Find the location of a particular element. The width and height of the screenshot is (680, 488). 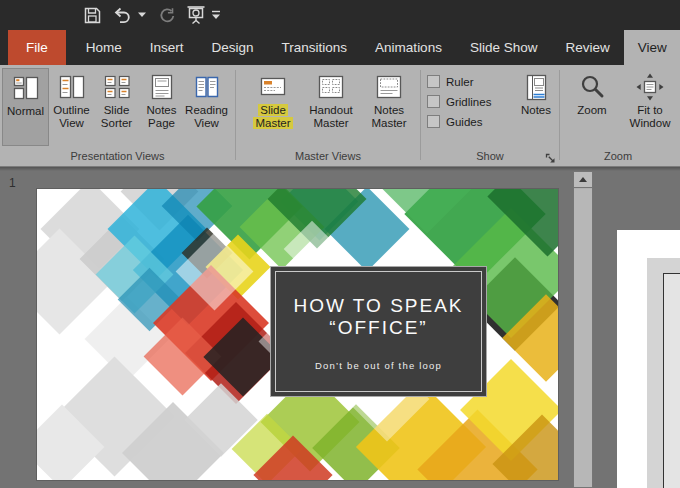

group-show: Ruler Gridlines Guides Notes Show is located at coordinates (490, 116).